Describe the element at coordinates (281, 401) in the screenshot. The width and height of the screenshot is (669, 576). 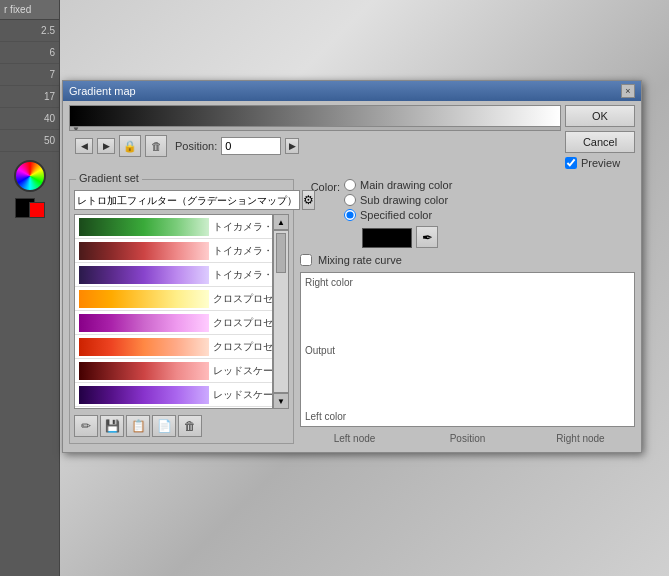
I see `scroll-down-button: ▼` at that location.